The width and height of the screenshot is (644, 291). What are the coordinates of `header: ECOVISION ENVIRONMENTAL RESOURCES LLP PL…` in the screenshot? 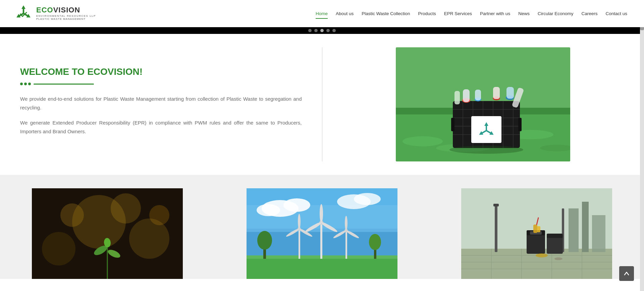 It's located at (322, 13).